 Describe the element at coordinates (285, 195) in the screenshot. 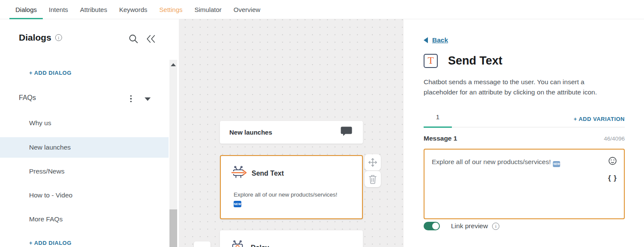

I see `node-message-text: Explore all of our new products/services…` at that location.